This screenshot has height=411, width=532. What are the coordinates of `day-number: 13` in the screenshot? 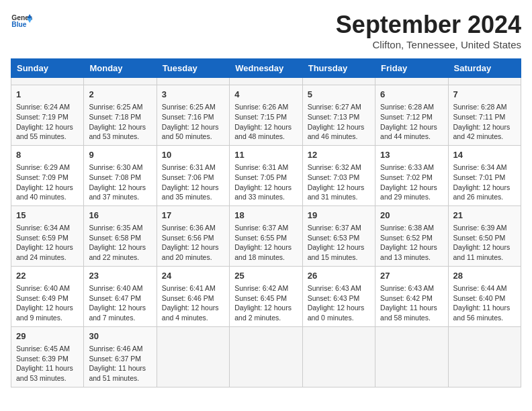 It's located at (411, 155).